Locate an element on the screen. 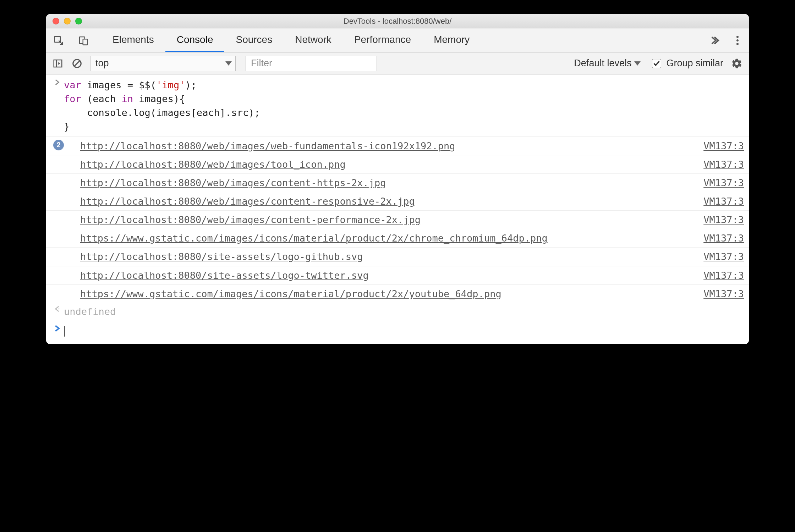 This screenshot has width=795, height=532. filter-input is located at coordinates (311, 63).